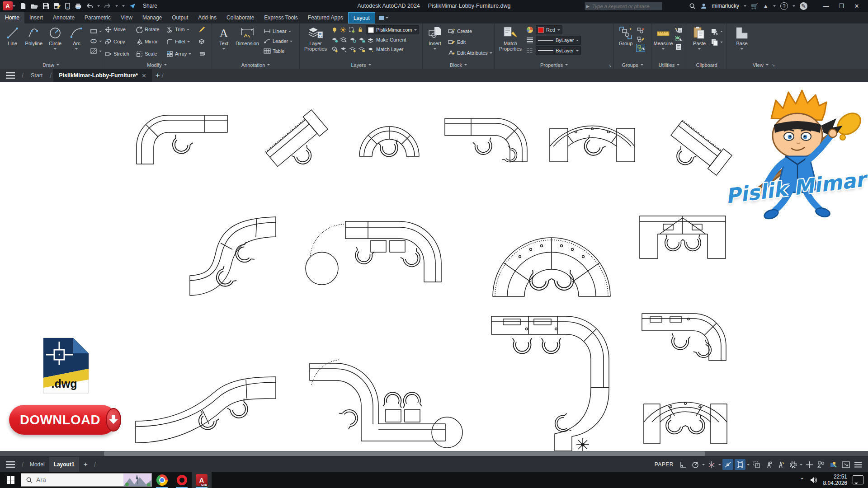 The height and width of the screenshot is (488, 868). What do you see at coordinates (362, 40) in the screenshot?
I see `layer-lock2-icon` at bounding box center [362, 40].